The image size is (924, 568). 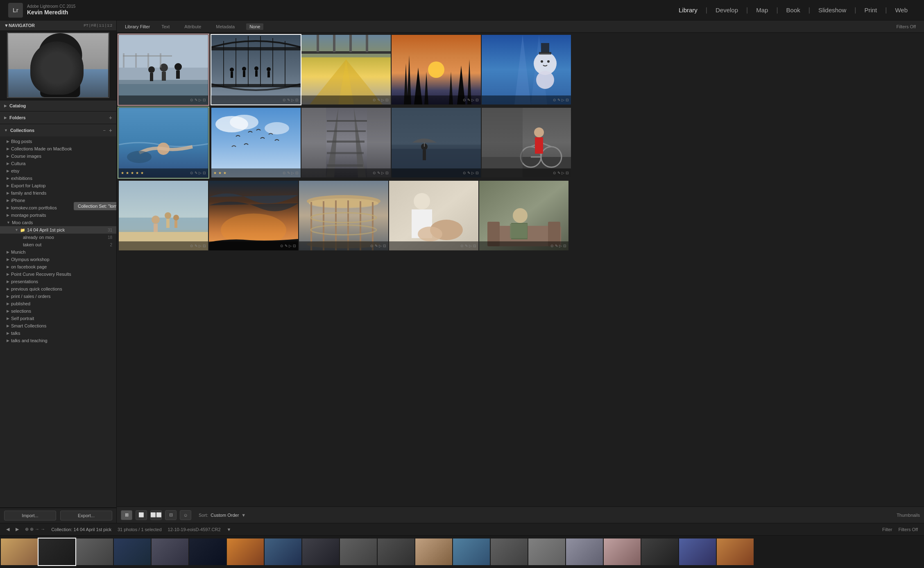 I want to click on collection-macbook: ▶ Collections Made on MacBook, so click(x=58, y=149).